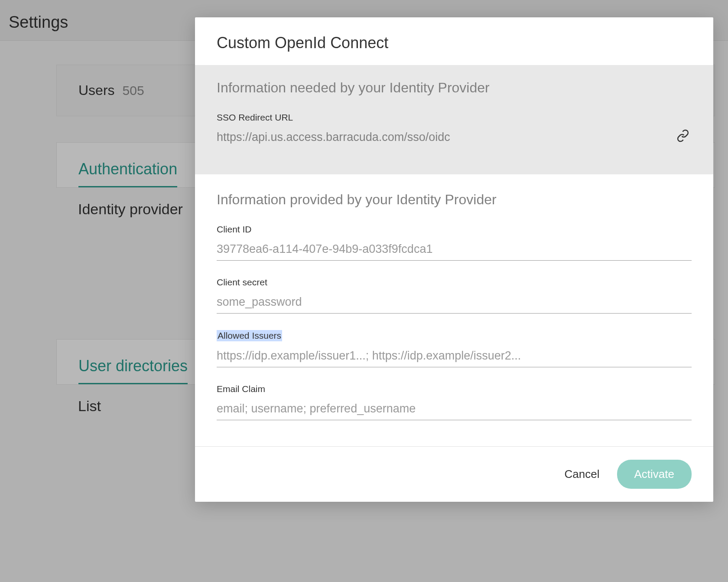 This screenshot has height=582, width=728. I want to click on allowed-issuers-label: Allowed Issuers, so click(250, 336).